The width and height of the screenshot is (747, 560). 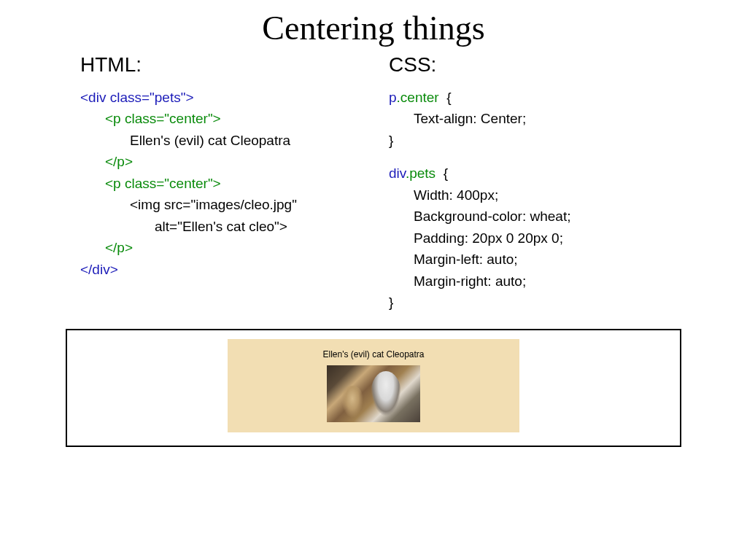 I want to click on css-selector-line: div.pets {, so click(x=531, y=174).